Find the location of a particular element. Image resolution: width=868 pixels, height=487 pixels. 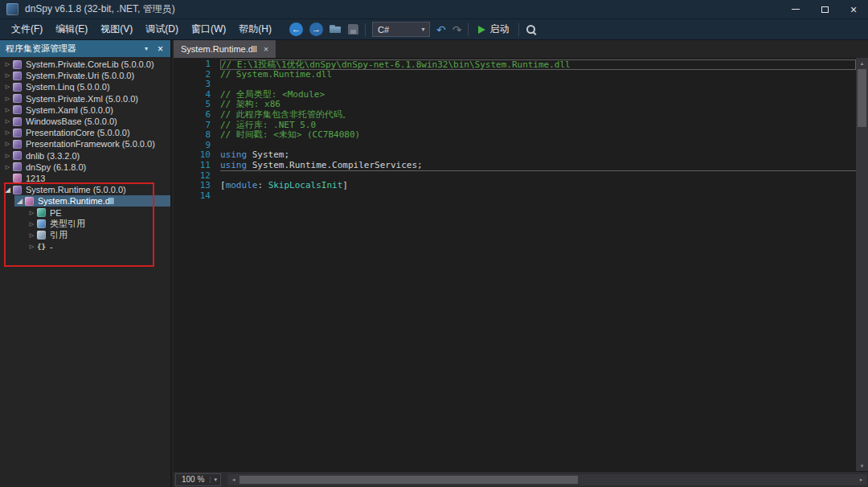

horizontal-scrollbar-track is located at coordinates (547, 480).